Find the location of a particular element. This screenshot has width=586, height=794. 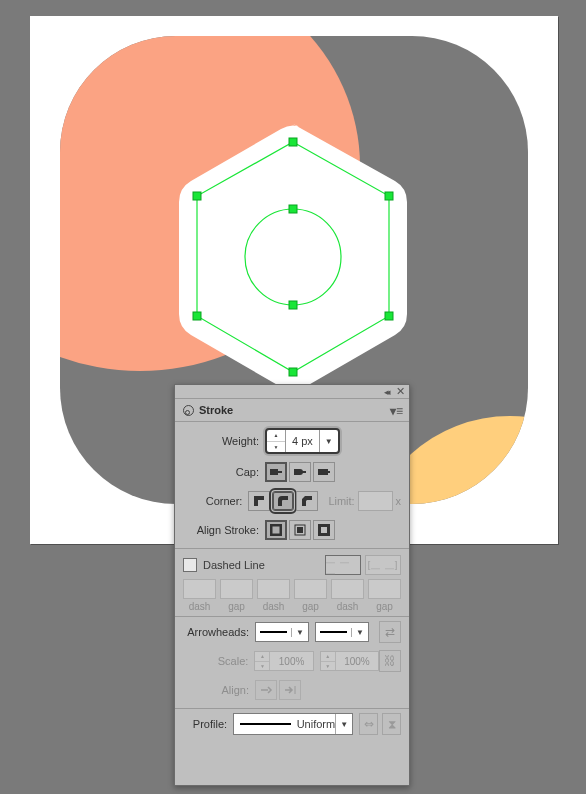

dash-preset-preserve: ⸏ ⸏ ⸏ is located at coordinates (343, 565).